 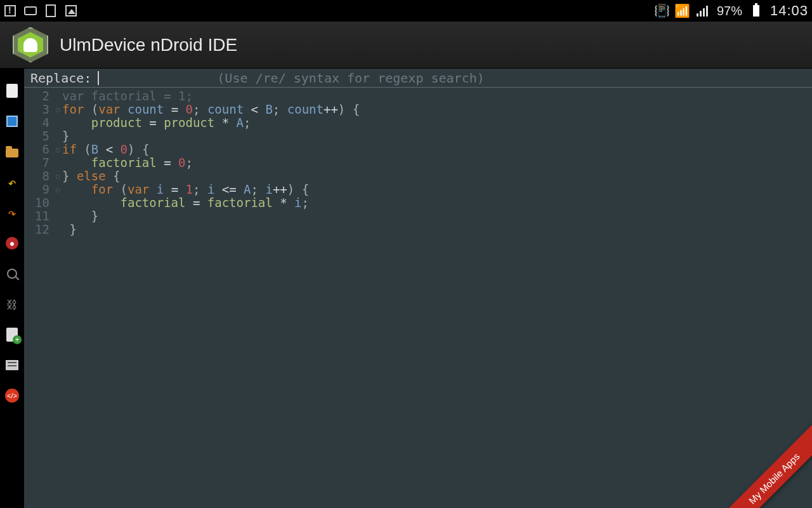 What do you see at coordinates (12, 121) in the screenshot?
I see `save-button` at bounding box center [12, 121].